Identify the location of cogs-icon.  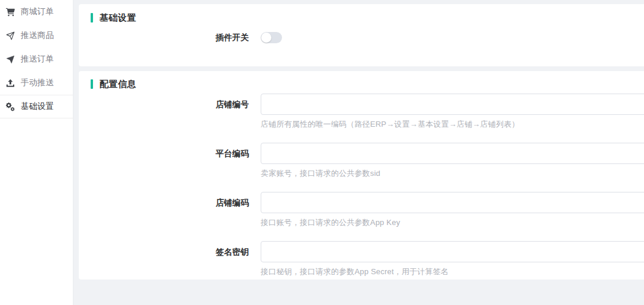
(11, 107).